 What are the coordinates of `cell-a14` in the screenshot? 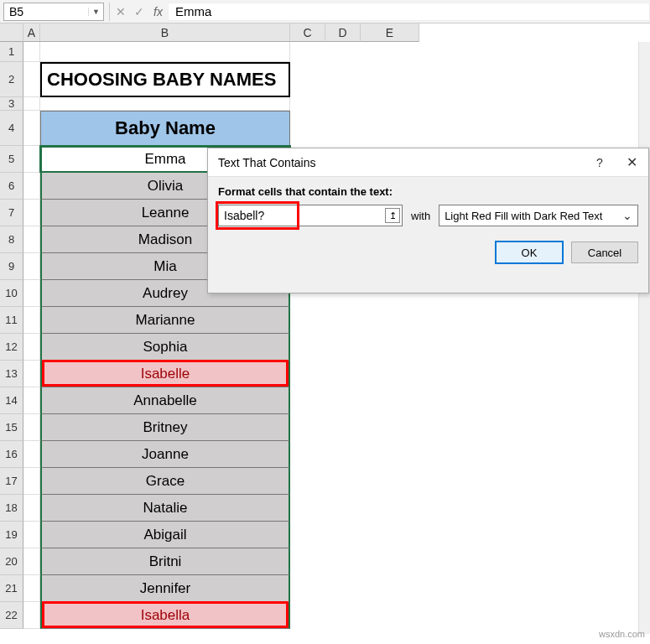 It's located at (32, 401).